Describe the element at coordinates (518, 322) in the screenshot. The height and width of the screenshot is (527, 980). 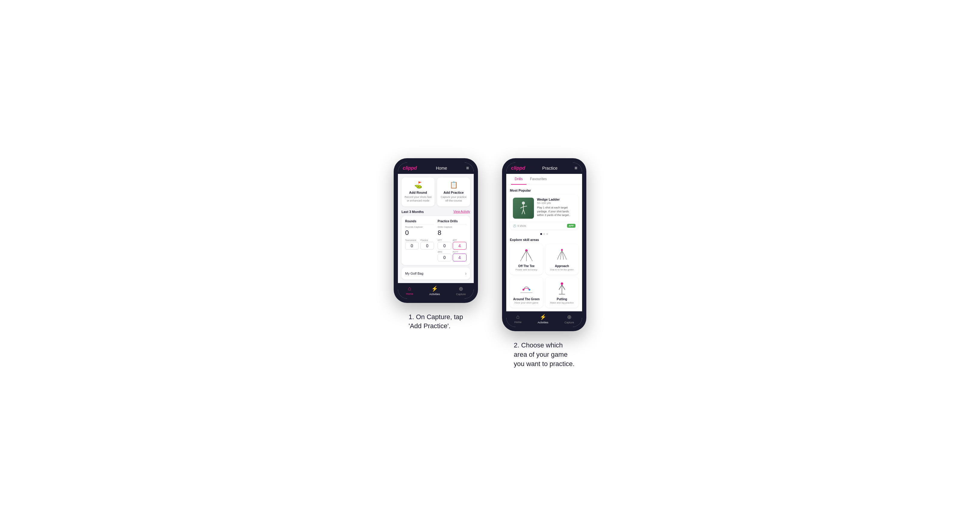
I see `nav-home-label-2: Home` at that location.